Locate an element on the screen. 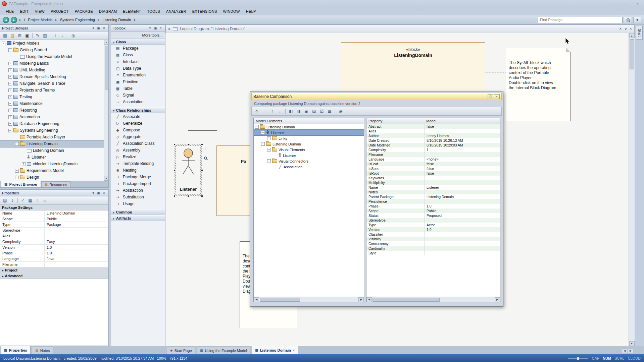 This screenshot has height=362, width=644. grid-row-keywords: Keywords is located at coordinates (433, 178).